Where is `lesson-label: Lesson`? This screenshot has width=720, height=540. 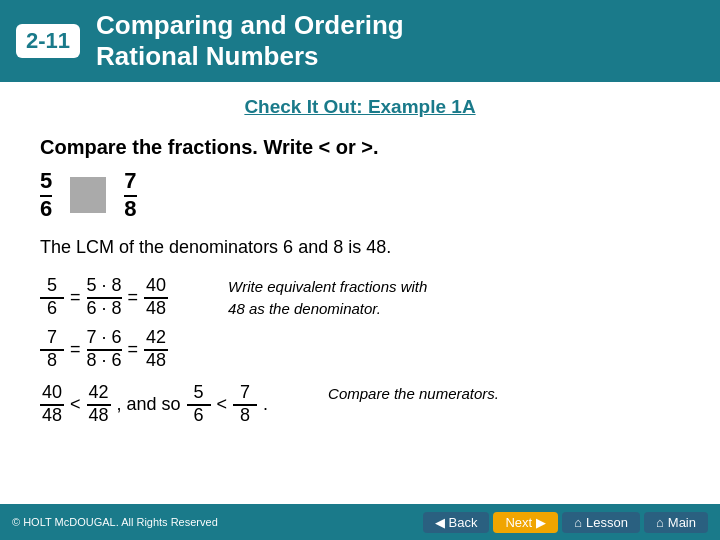
lesson-label: Lesson is located at coordinates (607, 522).